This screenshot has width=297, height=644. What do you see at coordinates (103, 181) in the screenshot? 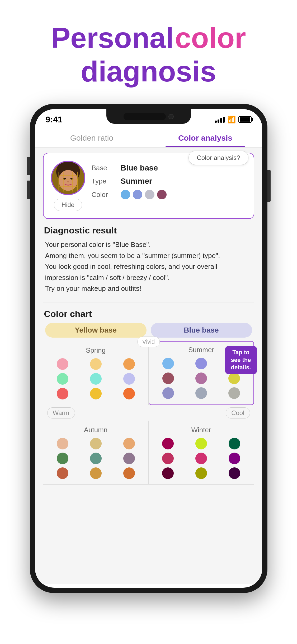
I see `type-label: Type` at bounding box center [103, 181].